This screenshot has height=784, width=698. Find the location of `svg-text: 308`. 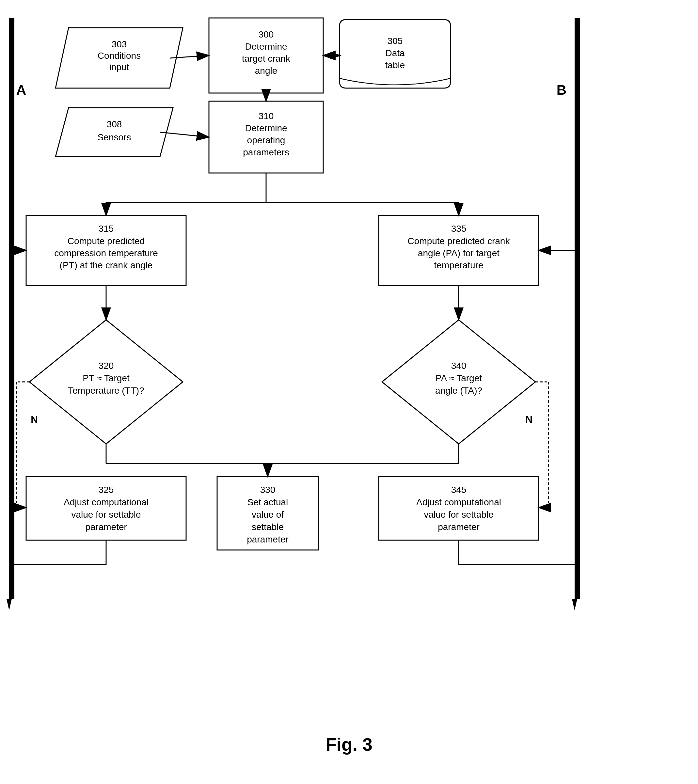

svg-text: 308 is located at coordinates (114, 124).